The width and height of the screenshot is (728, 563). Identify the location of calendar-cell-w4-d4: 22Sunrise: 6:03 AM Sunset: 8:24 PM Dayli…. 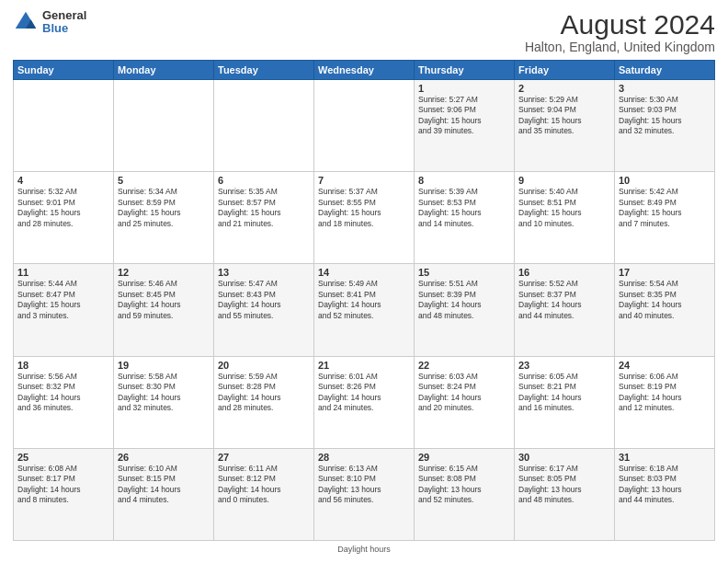
(465, 402).